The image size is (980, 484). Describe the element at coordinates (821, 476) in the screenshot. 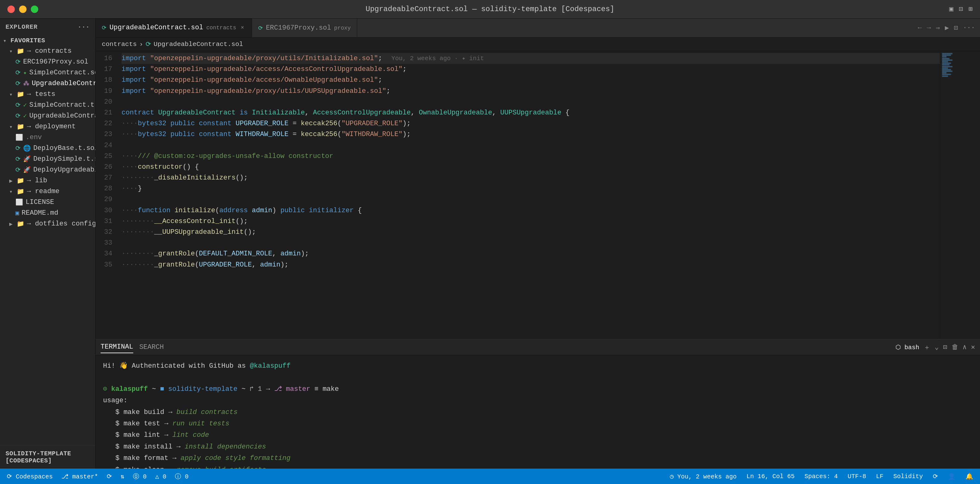

I see `status-spaces: Spaces: 4` at that location.